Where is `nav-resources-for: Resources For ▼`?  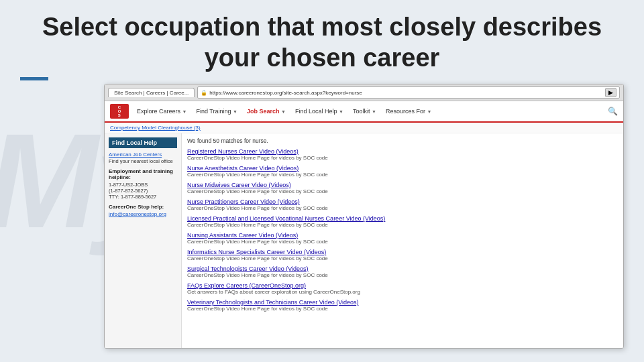 nav-resources-for: Resources For ▼ is located at coordinates (409, 111).